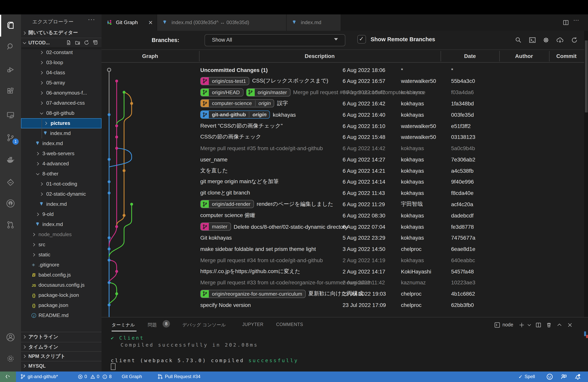 This screenshot has height=382, width=588. Describe the element at coordinates (10, 359) in the screenshot. I see `activity-settings-icon` at that location.